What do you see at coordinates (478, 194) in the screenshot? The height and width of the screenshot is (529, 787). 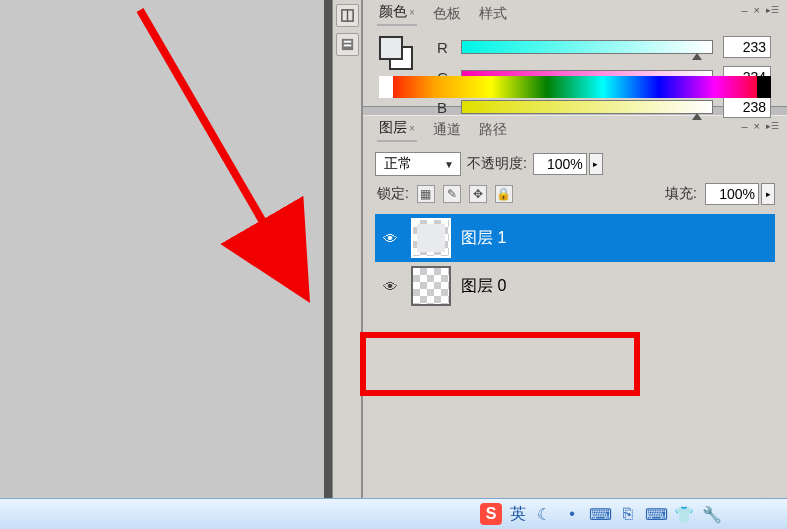 I see `lock-move-icon: ✥` at bounding box center [478, 194].